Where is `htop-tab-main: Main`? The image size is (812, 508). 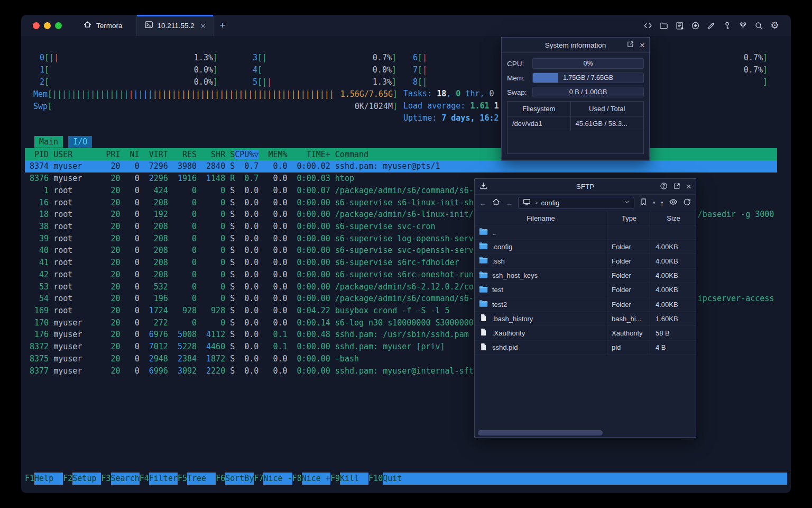 htop-tab-main: Main is located at coordinates (49, 142).